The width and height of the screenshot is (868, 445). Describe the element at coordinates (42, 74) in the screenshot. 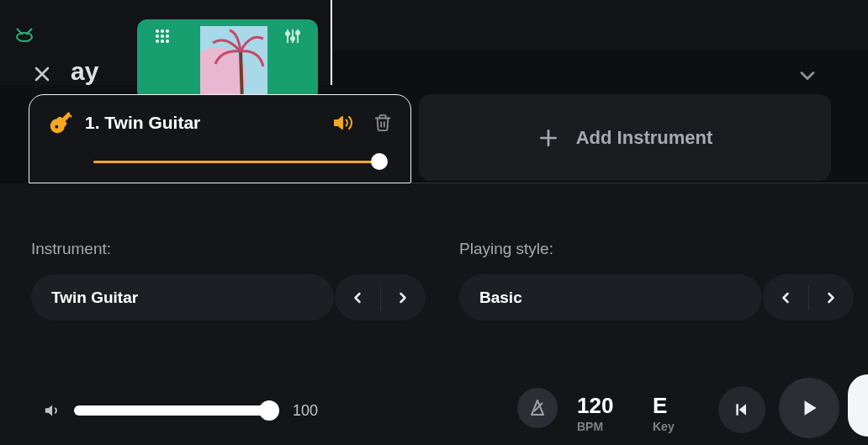

I see `close-icon` at that location.